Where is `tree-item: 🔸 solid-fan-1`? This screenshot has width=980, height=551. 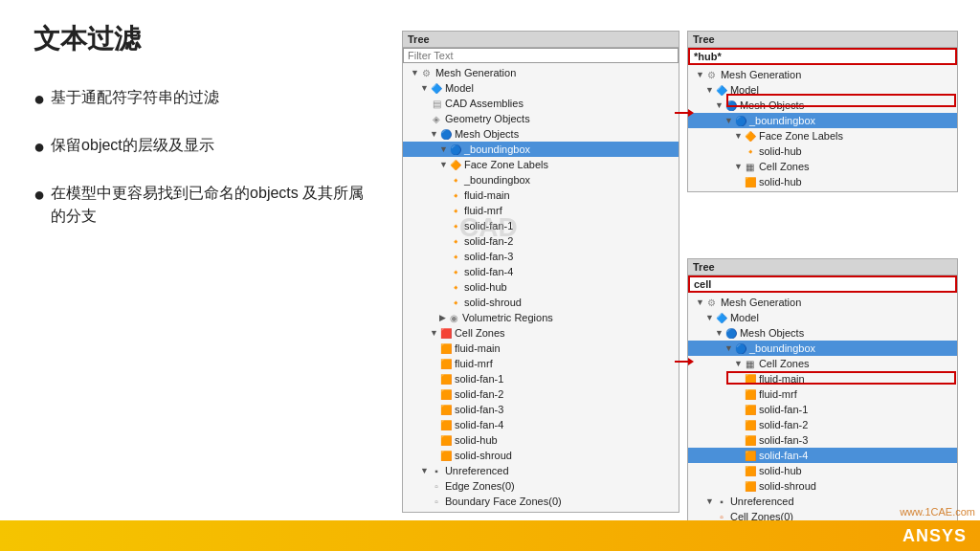 tree-item: 🔸 solid-fan-1 is located at coordinates (541, 226).